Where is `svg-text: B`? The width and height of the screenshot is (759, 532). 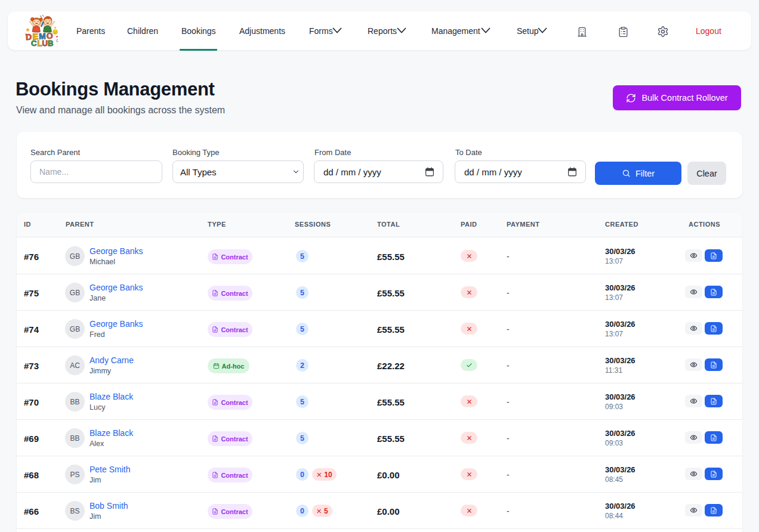
svg-text: B is located at coordinates (50, 43).